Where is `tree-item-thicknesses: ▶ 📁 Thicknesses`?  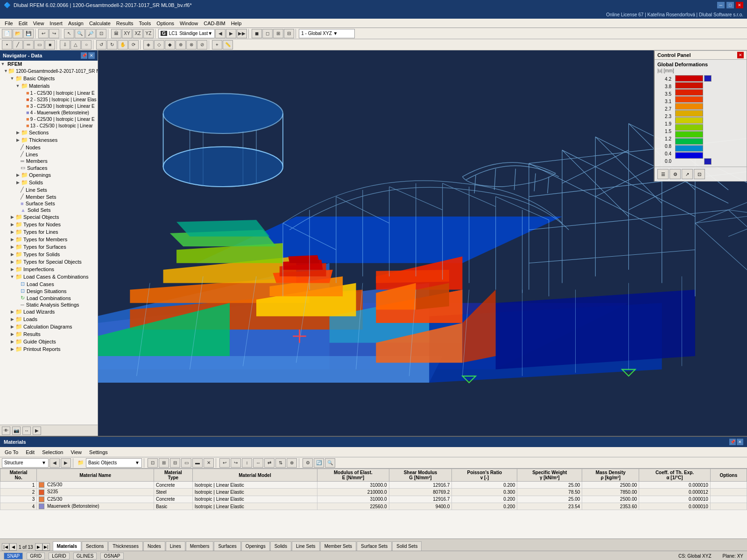 tree-item-thicknesses: ▶ 📁 Thicknesses is located at coordinates (49, 140).